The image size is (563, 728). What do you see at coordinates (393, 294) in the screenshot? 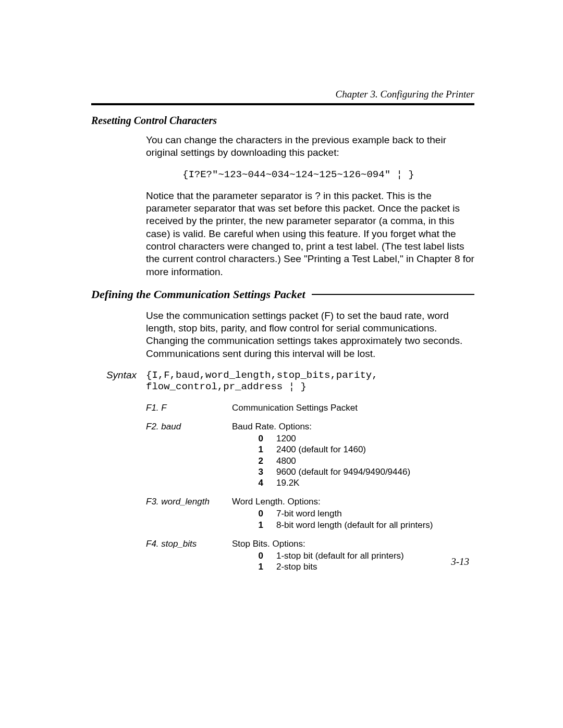
I see `section-rule` at bounding box center [393, 294].